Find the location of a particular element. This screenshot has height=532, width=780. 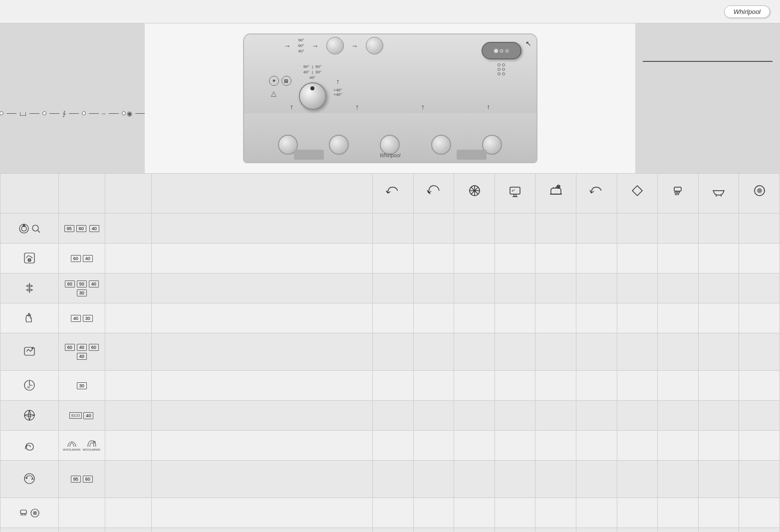

col-halfload-header is located at coordinates (596, 194).